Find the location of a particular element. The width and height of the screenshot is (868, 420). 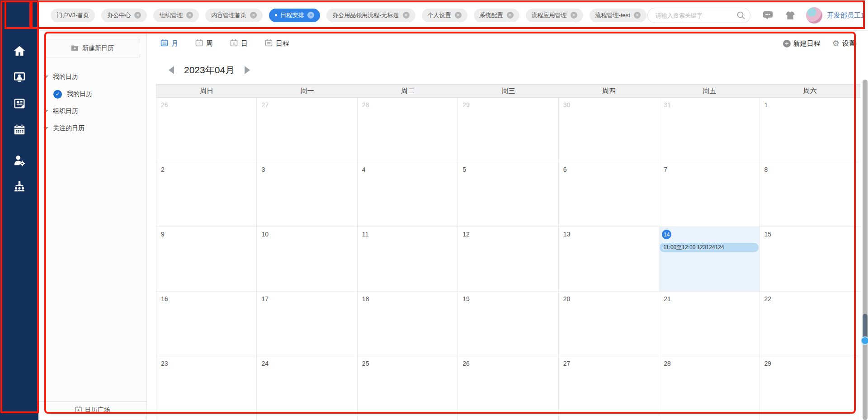

day-cell-18: 18 is located at coordinates (408, 324).